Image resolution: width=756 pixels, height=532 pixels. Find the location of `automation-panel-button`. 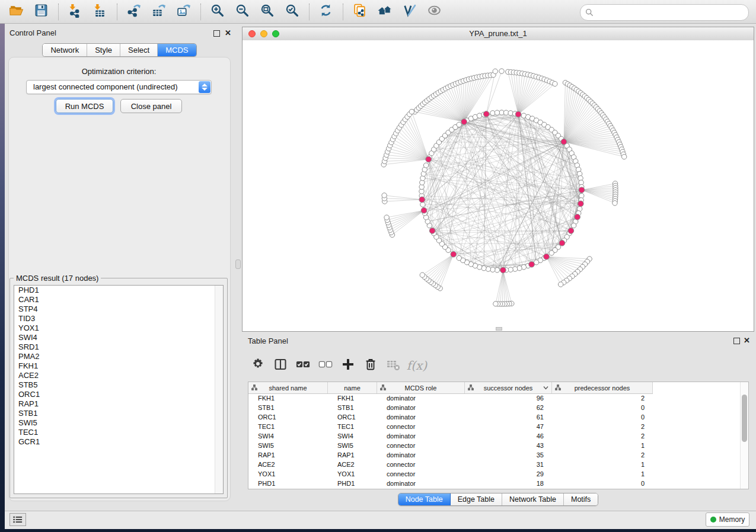

automation-panel-button is located at coordinates (18, 520).